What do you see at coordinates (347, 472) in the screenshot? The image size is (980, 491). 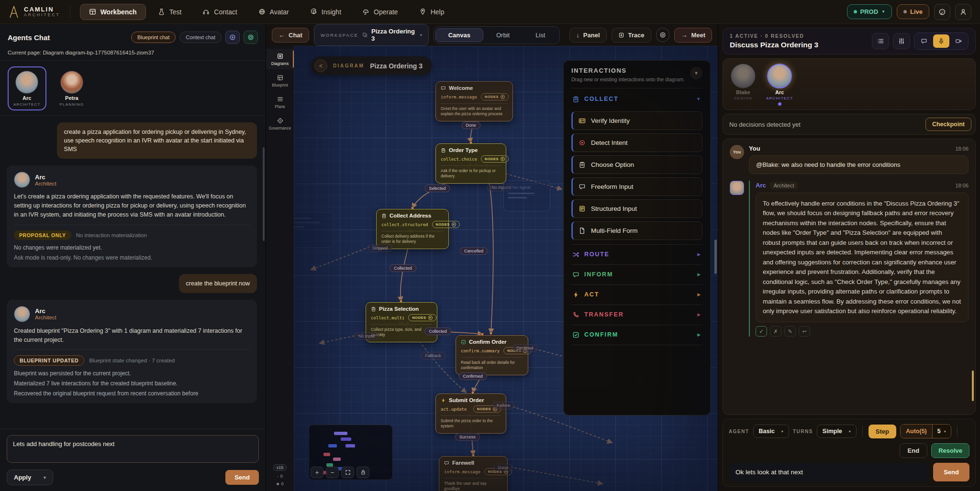 I see `fit-view-button` at bounding box center [347, 472].